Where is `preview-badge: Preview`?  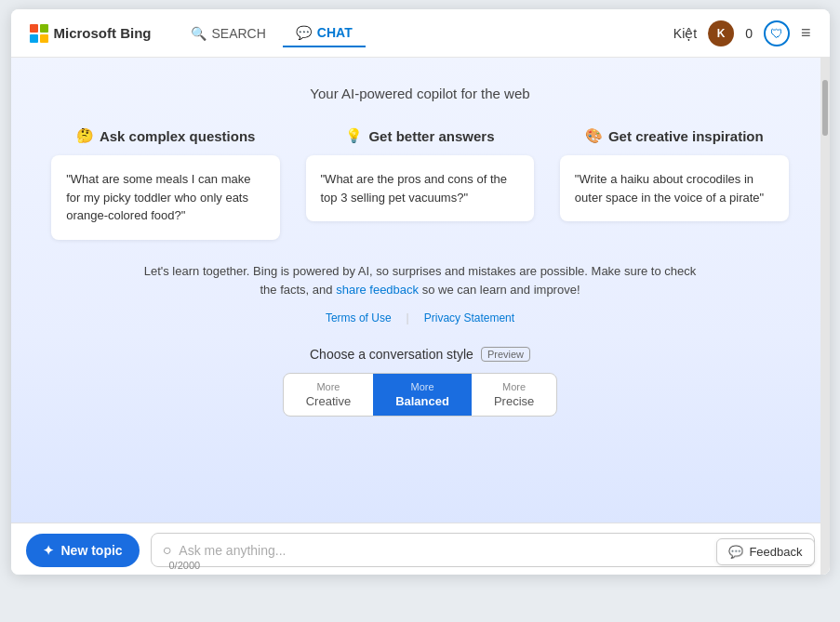
preview-badge: Preview is located at coordinates (506, 354).